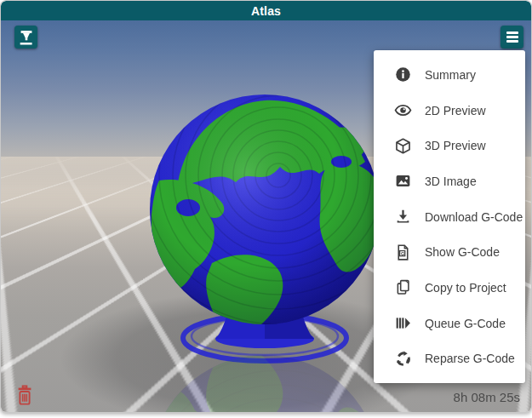 Image resolution: width=532 pixels, height=418 pixels. I want to click on cube-icon, so click(403, 146).